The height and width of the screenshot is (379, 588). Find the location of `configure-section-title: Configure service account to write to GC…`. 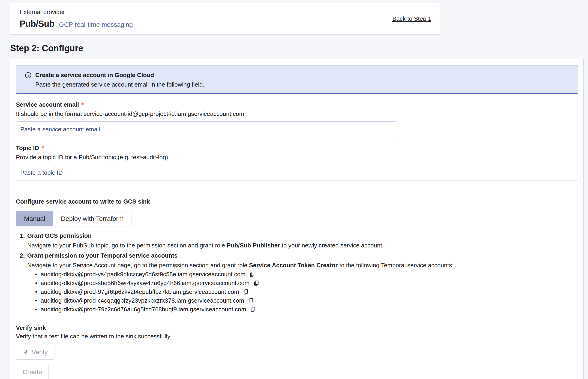

configure-section-title: Configure service account to write to GC… is located at coordinates (297, 202).